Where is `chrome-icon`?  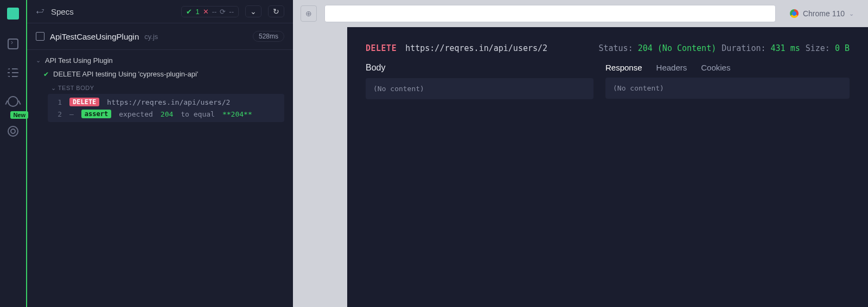
chrome-icon is located at coordinates (794, 14).